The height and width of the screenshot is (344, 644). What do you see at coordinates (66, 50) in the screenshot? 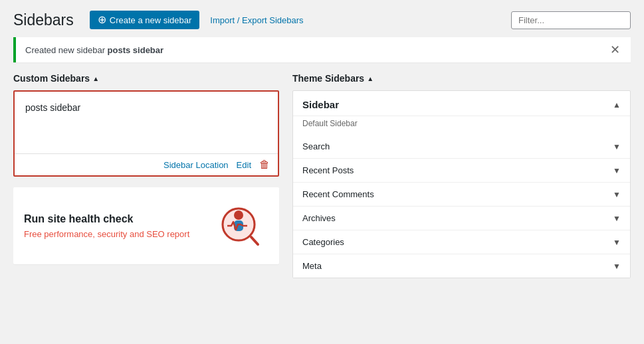
I see `notification-prefix: Created new sidebar` at bounding box center [66, 50].